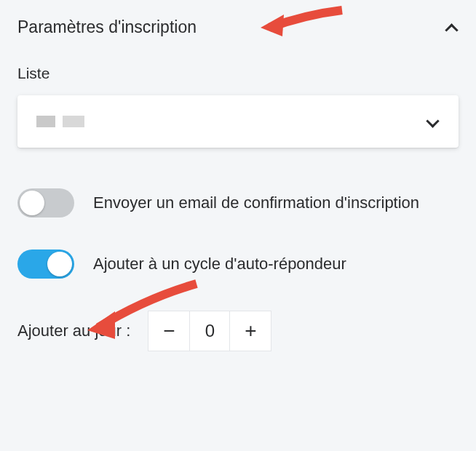 This screenshot has width=476, height=451. What do you see at coordinates (107, 28) in the screenshot?
I see `section-title: Paramètres d'inscription` at bounding box center [107, 28].